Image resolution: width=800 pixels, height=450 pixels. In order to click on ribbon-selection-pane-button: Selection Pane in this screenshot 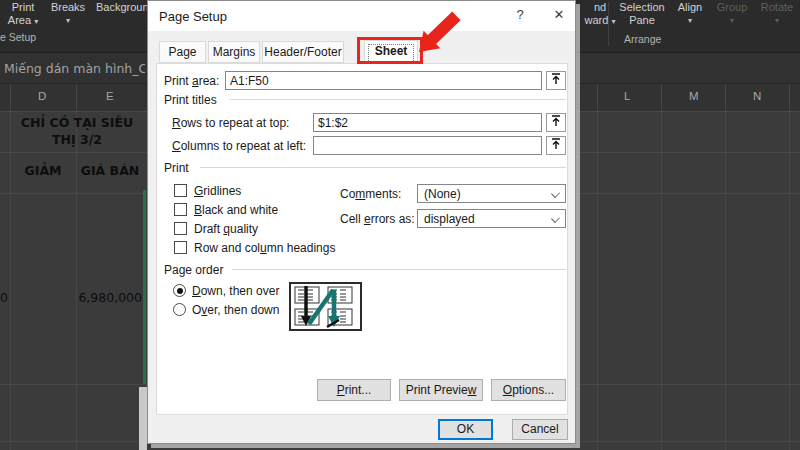, I will do `click(642, 14)`.